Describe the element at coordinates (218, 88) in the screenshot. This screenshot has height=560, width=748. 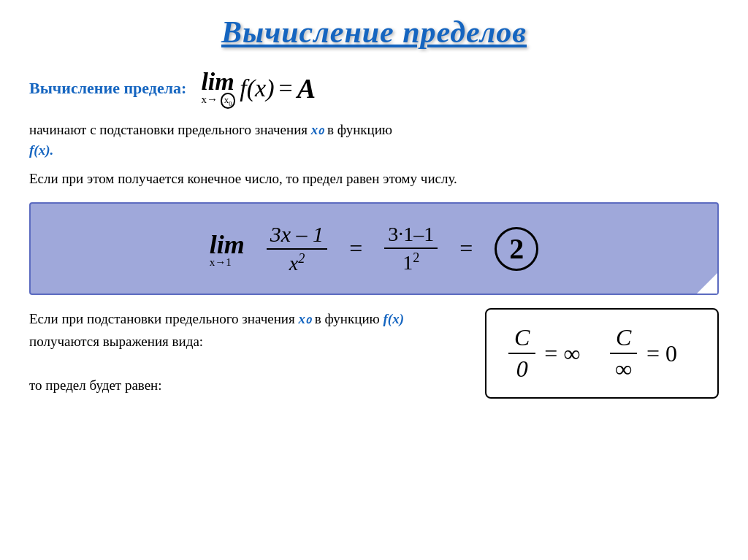
I see `lim-group: lim x→ x0` at that location.